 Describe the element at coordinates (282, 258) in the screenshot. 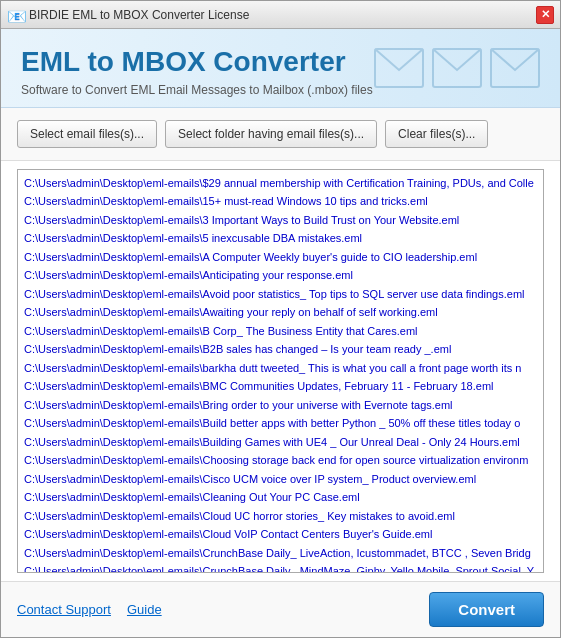

I see `list-item: C:\Users\admin\Desktop\eml-emails\A Comp…` at that location.